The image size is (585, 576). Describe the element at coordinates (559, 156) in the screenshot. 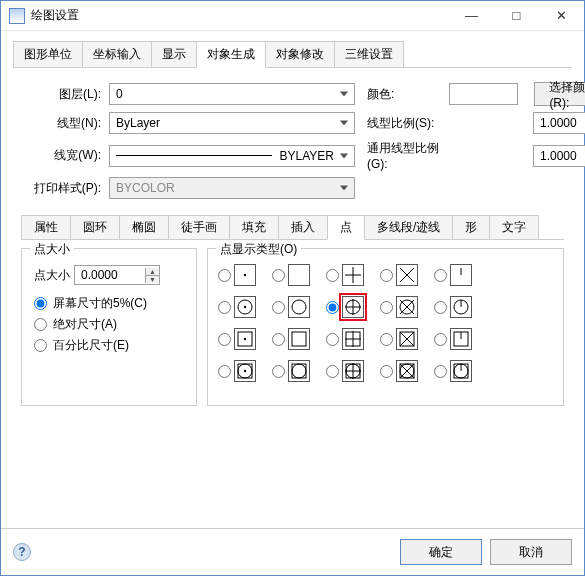

I see `celtscale-input: 1.0000▲▼` at that location.